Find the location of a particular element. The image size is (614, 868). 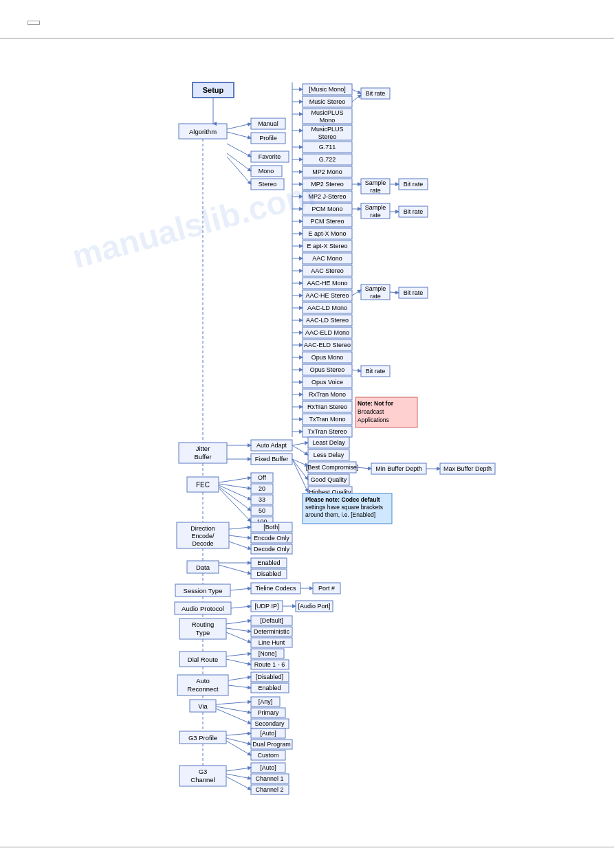

data-label: Data is located at coordinates (204, 568).